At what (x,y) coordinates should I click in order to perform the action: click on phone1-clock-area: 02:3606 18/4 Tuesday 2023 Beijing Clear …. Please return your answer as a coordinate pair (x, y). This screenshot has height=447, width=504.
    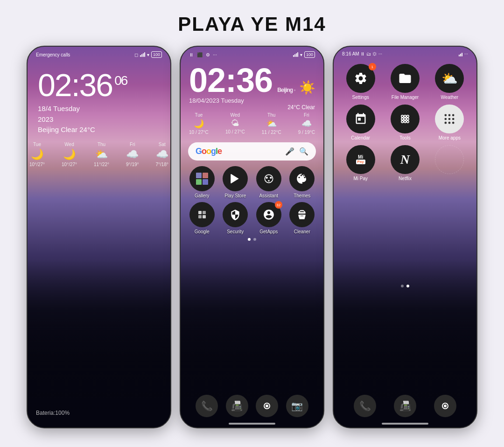
    Looking at the image, I should click on (99, 98).